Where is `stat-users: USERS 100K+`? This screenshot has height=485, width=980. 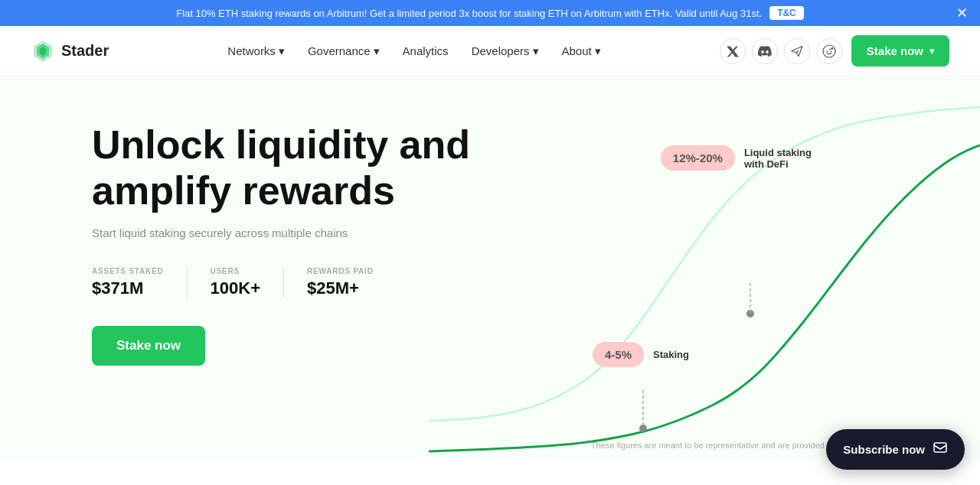
stat-users: USERS 100K+ is located at coordinates (247, 283).